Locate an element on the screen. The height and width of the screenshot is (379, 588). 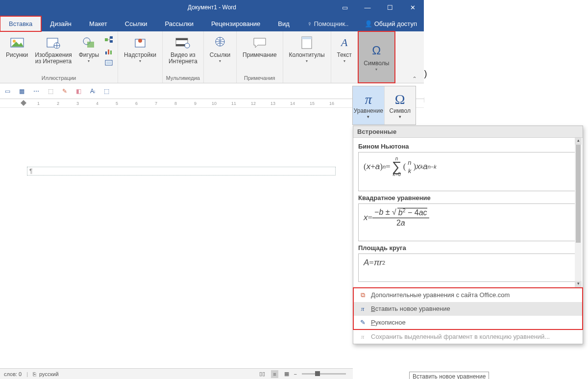
svg-text: 3 is located at coordinates (77, 103).